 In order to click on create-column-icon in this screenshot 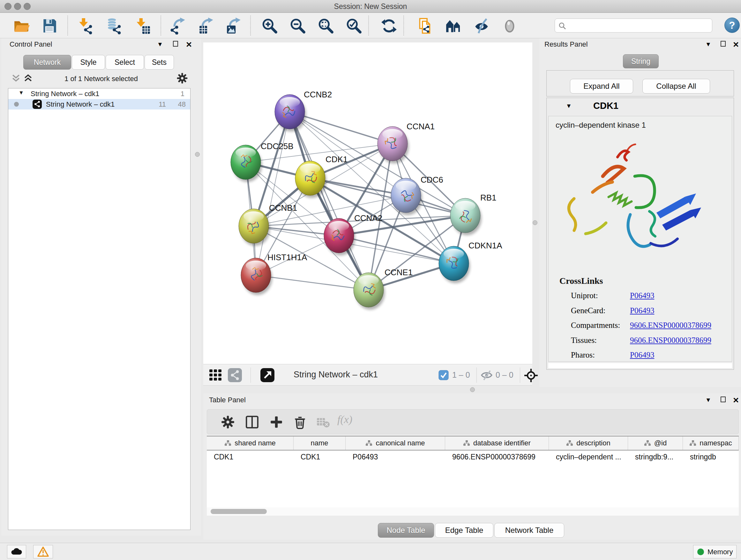, I will do `click(276, 422)`.